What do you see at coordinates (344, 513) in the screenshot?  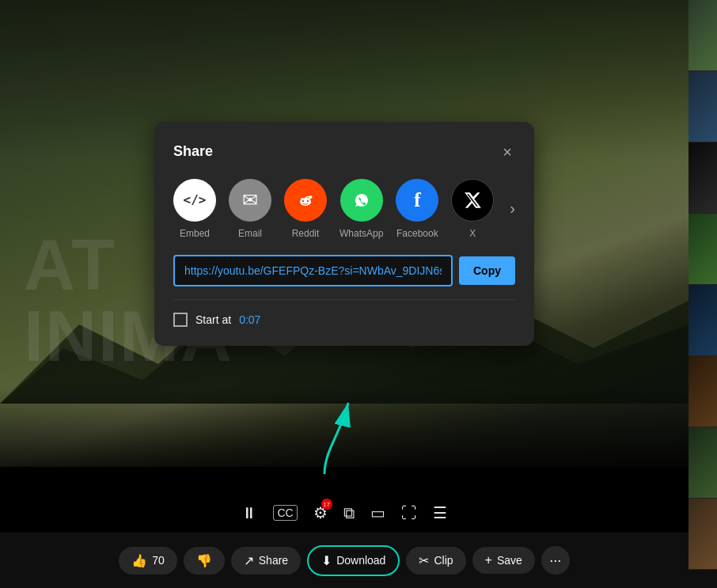 I see `video-controls-bar: ⏸ CC ⚙ 17 ⧉ ▭ ⛶ ☰` at bounding box center [344, 513].